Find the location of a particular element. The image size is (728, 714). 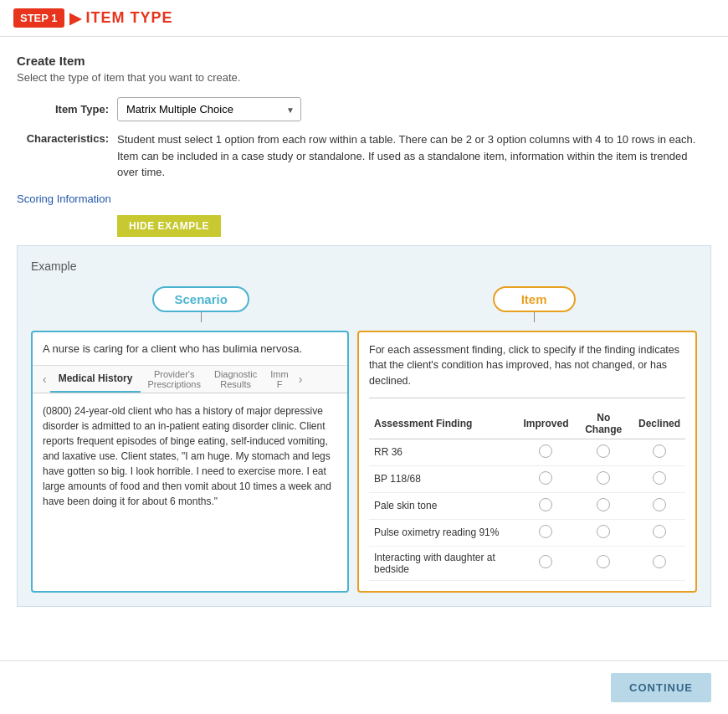

tab-providers: Provider'sPrescriptions is located at coordinates (174, 379).